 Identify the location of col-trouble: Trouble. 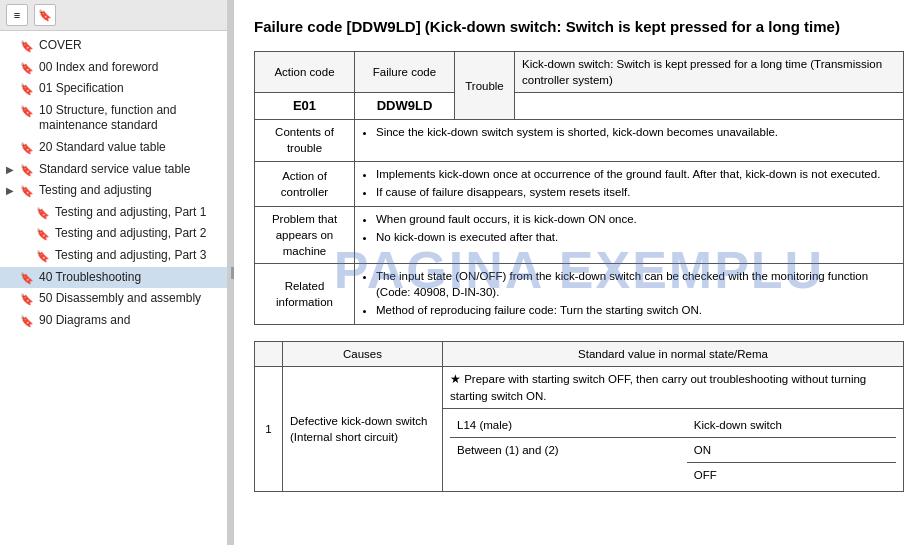
(485, 86).